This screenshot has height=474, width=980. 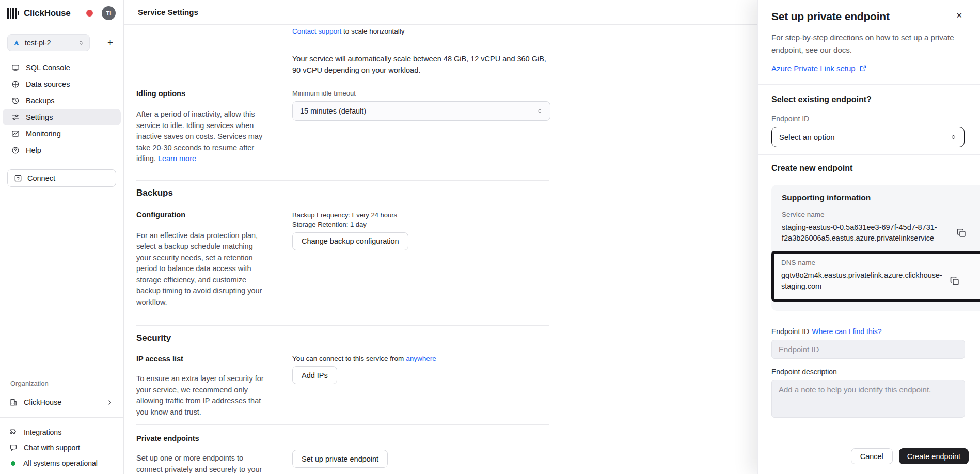 What do you see at coordinates (177, 159) in the screenshot?
I see `learn-more-link: Learn more` at bounding box center [177, 159].